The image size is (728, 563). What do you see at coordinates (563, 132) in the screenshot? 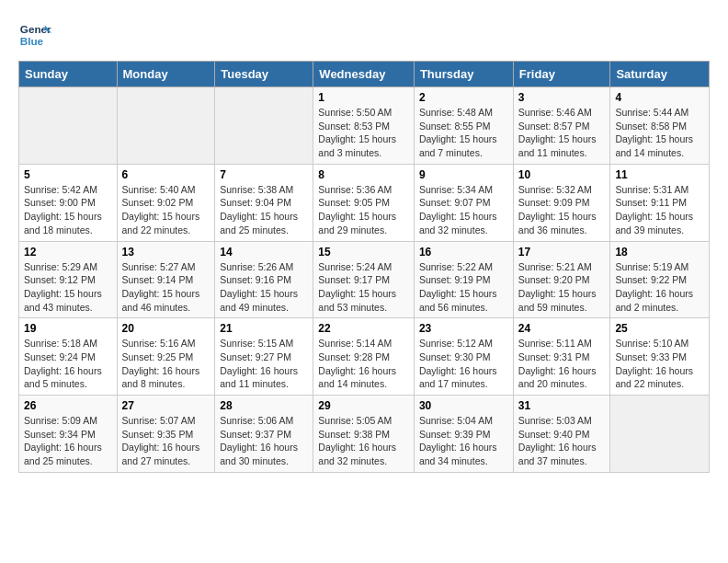
I see `day-info: Sunrise: 5:46 AM Sunset: 8:57 PM Dayligh…` at bounding box center [563, 132].